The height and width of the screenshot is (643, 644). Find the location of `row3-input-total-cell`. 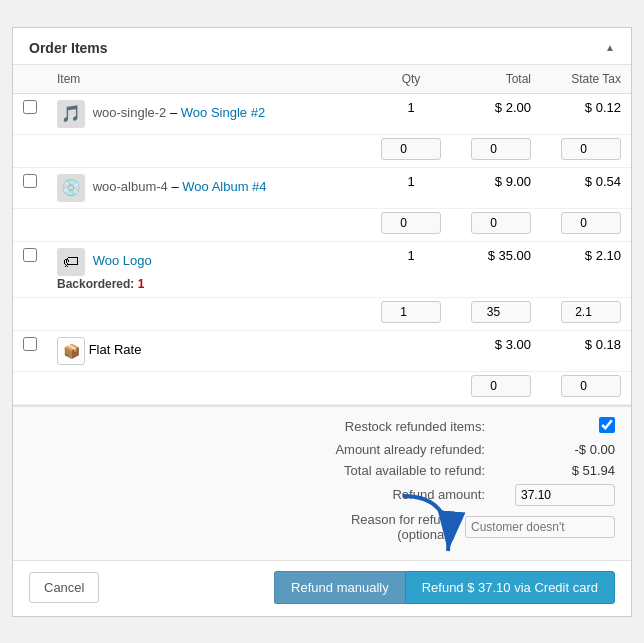

row3-input-total-cell is located at coordinates (496, 314).